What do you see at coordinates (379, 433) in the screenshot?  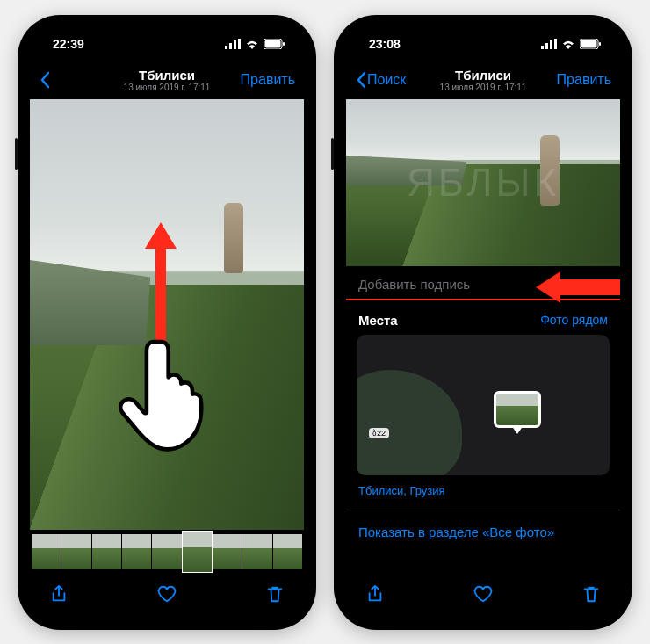 I see `road-label: ბ22` at bounding box center [379, 433].